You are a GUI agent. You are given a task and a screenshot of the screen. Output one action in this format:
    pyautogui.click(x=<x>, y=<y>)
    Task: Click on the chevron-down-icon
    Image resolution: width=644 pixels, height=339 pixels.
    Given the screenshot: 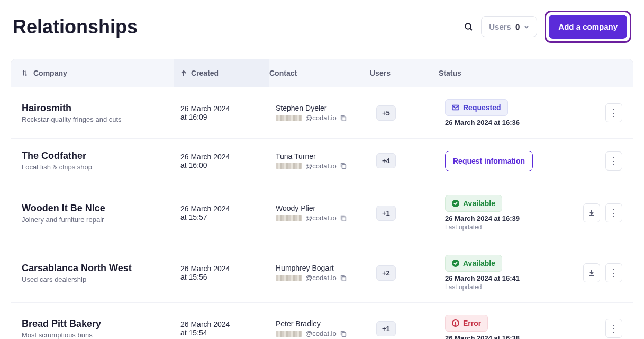 What is the action you would take?
    pyautogui.click(x=527, y=27)
    